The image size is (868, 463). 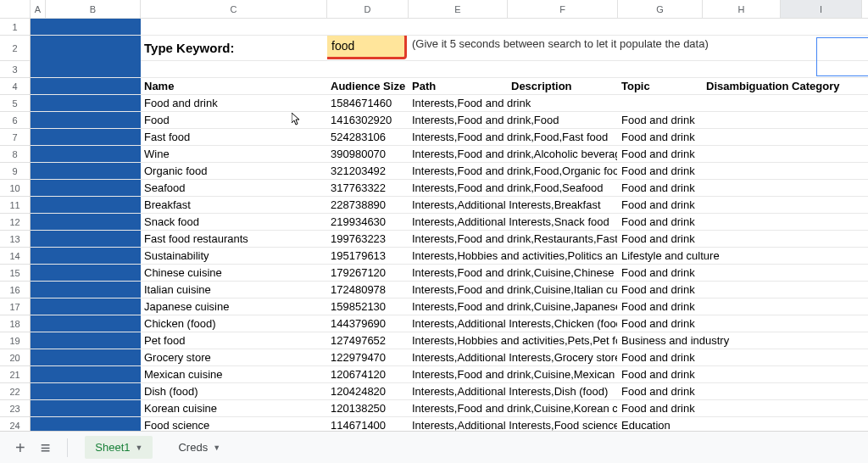 What do you see at coordinates (15, 222) in the screenshot?
I see `row-header-12: 12` at bounding box center [15, 222].